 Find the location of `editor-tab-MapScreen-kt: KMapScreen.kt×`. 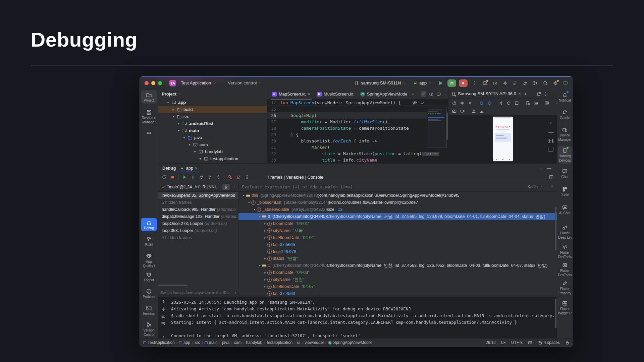

editor-tab-MapScreen-kt: KMapScreen.kt× is located at coordinates (291, 94).